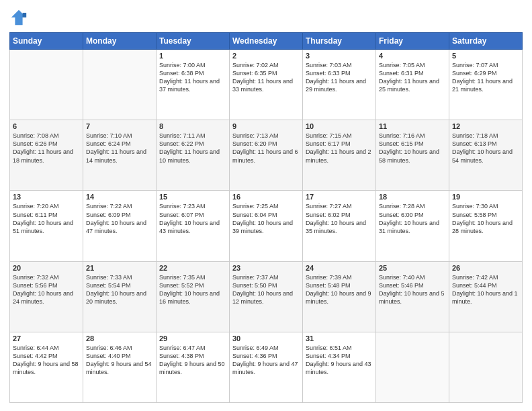 Image resolution: width=532 pixels, height=411 pixels. Describe the element at coordinates (486, 226) in the screenshot. I see `calendar-cell-w3-d7: 19Sunrise: 7:30 AM Sunset: 5:58 PM Dayli…` at that location.